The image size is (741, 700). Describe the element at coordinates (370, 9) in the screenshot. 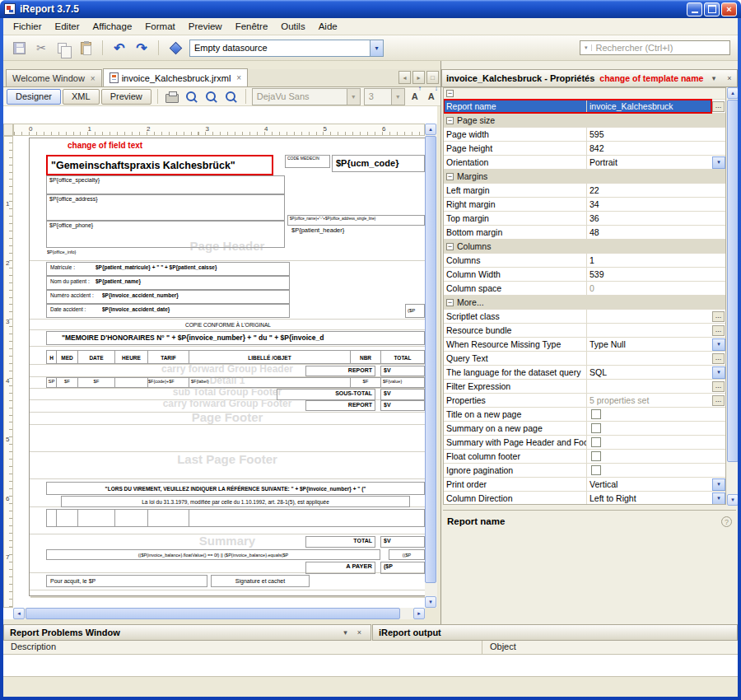

I see `titlebar: iReport 3.7.5 ×` at that location.